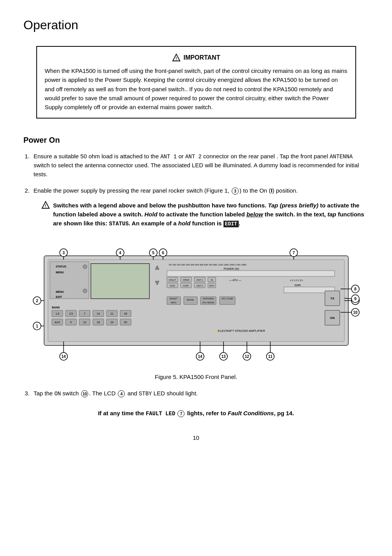 Image resolution: width=392 pixels, height=556 pixels. I want to click on item2-text: Enable the power supply by pressing the …, so click(165, 190).